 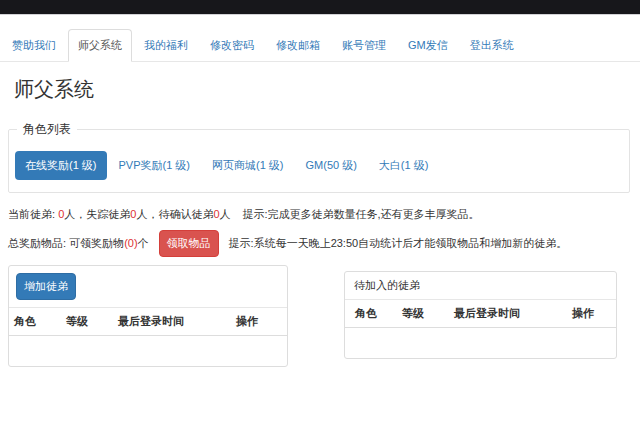 I want to click on top-bar, so click(x=320, y=8).